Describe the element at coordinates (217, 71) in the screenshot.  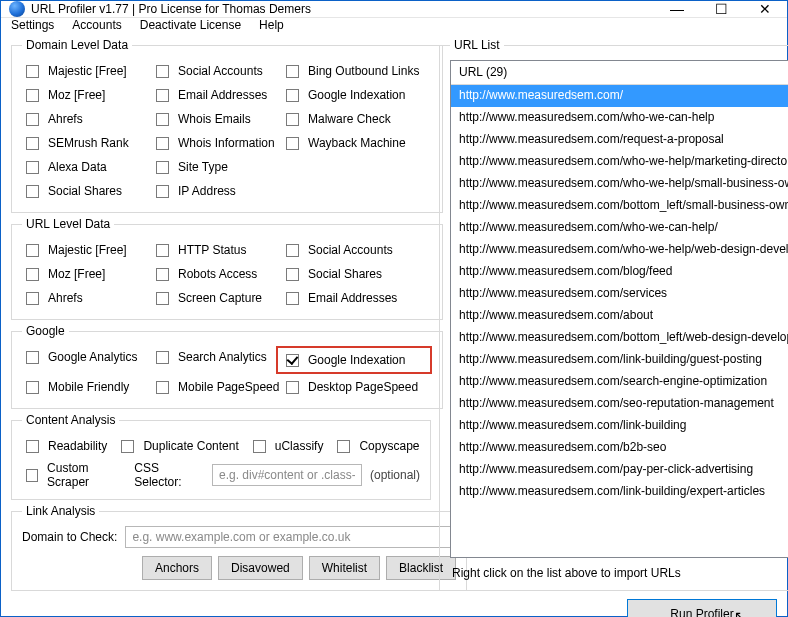
I see `chk-domain-social-accounts: Social Accounts` at that location.